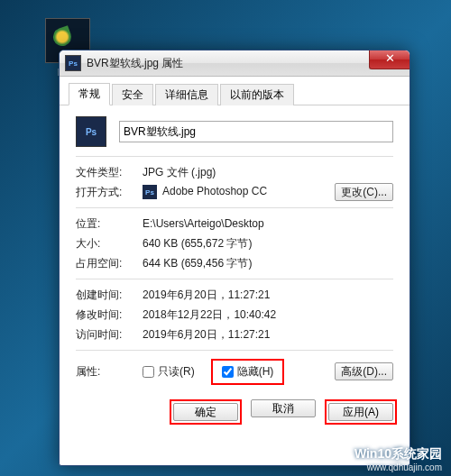 The width and height of the screenshot is (451, 476). Describe the element at coordinates (268, 296) in the screenshot. I see `created-value: 2019年6月20日，11:27:21` at that location.